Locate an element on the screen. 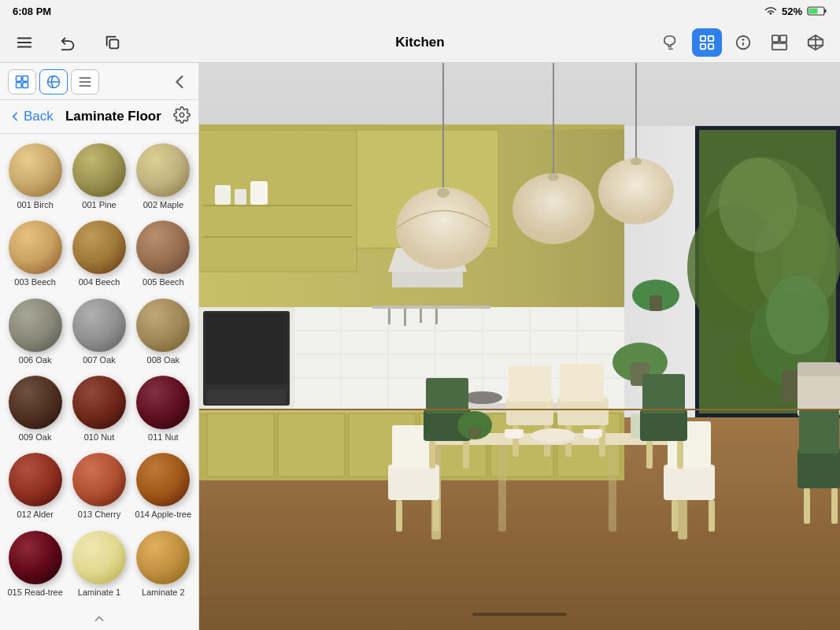  toolbar: Kitchen is located at coordinates (420, 43).